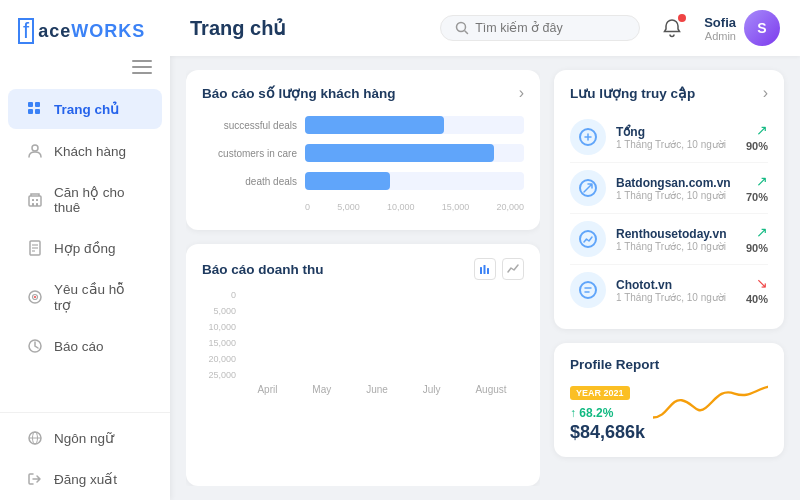  What do you see at coordinates (85, 27) in the screenshot?
I see `logo: f aceWORKS` at bounding box center [85, 27].